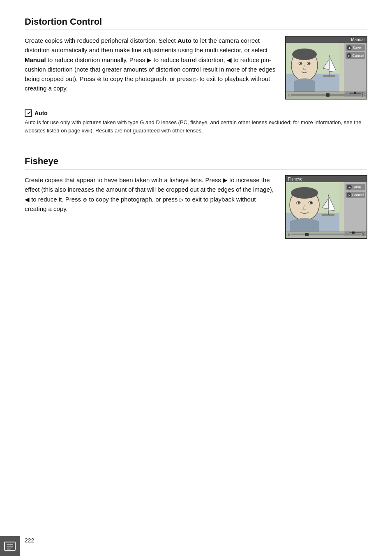 The width and height of the screenshot is (392, 556). What do you see at coordinates (326, 67) in the screenshot?
I see `section1-lcd-screen: Manual` at bounding box center [326, 67].